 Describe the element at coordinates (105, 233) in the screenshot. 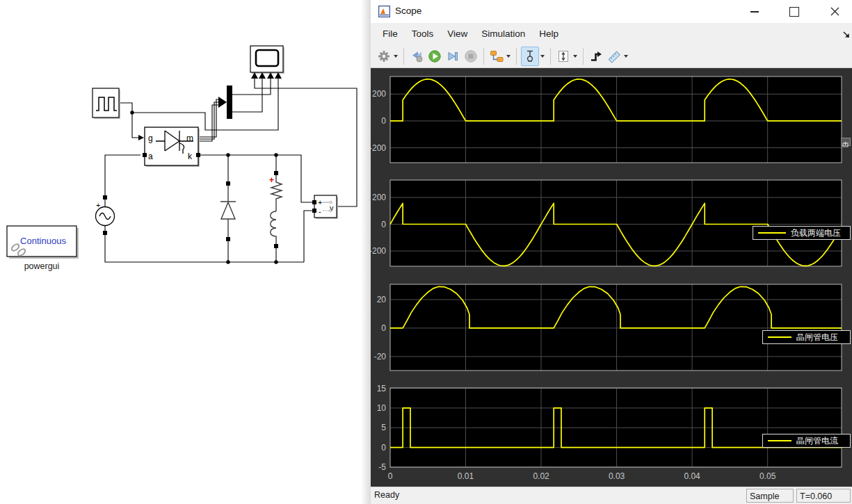

I see `source-minus-port` at that location.